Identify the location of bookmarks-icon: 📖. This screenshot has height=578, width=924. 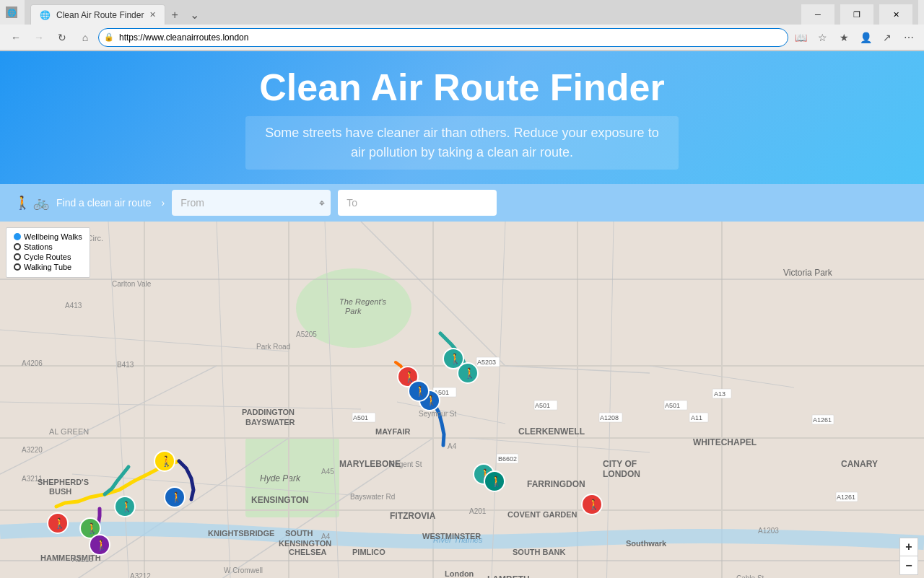
(801, 38).